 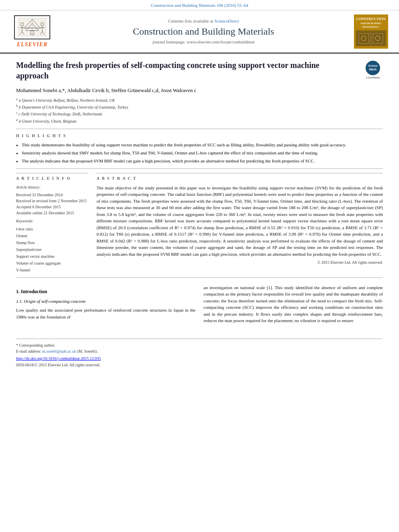 What do you see at coordinates (200, 32) in the screenshot?
I see `journal-header: ELSEVIER Contents lists available at Sci…` at bounding box center [200, 32].